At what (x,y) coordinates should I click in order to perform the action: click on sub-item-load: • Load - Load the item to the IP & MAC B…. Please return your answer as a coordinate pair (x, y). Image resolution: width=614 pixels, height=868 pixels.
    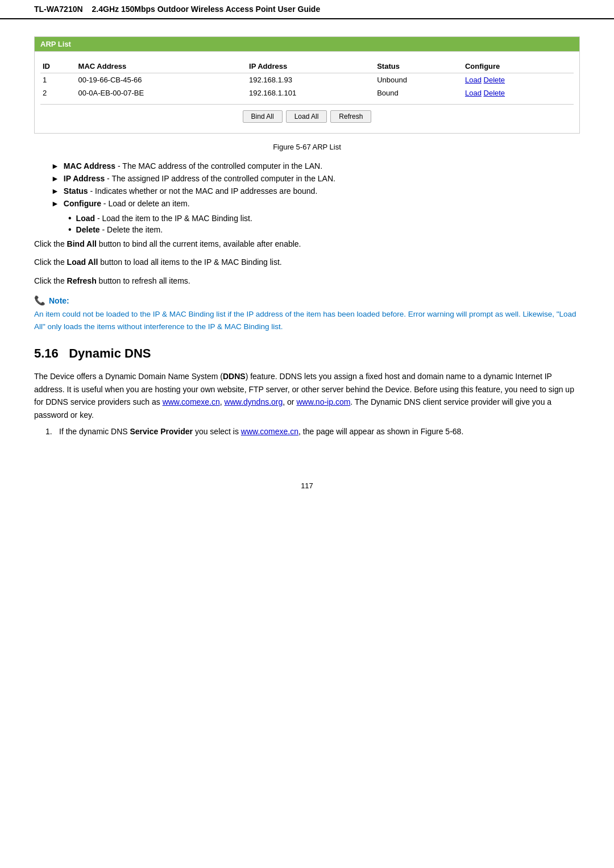
    Looking at the image, I should click on (324, 218).